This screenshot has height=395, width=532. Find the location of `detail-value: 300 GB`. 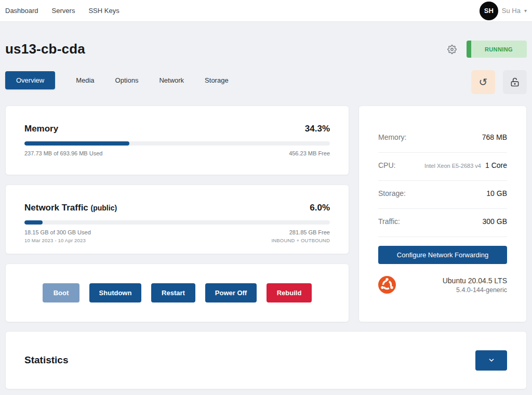

detail-value: 300 GB is located at coordinates (495, 221).